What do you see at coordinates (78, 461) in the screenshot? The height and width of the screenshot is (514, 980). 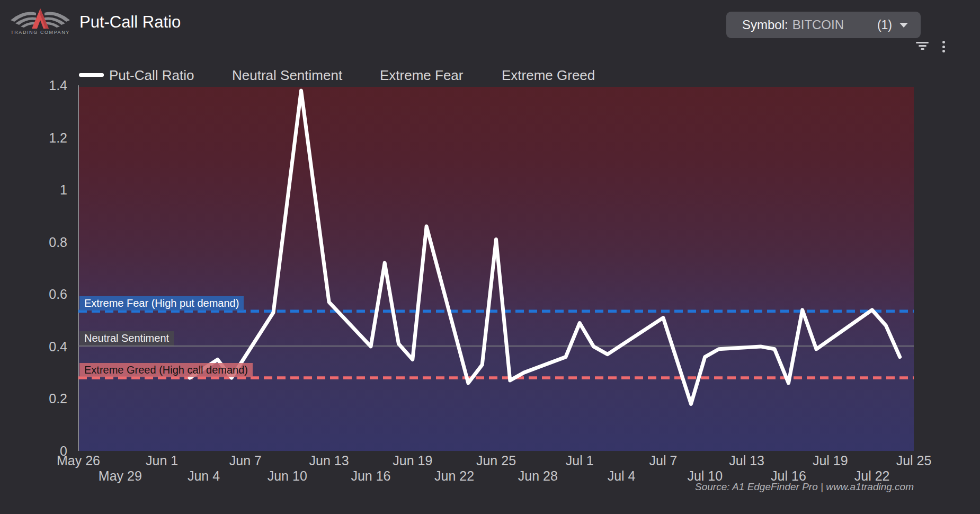 I see `x-tick-label: May 26` at bounding box center [78, 461].